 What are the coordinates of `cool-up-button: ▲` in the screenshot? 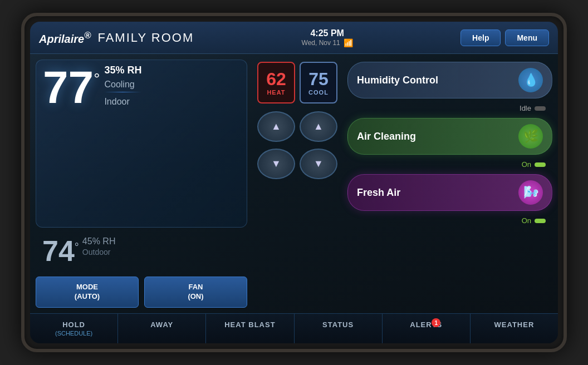 It's located at (318, 127).